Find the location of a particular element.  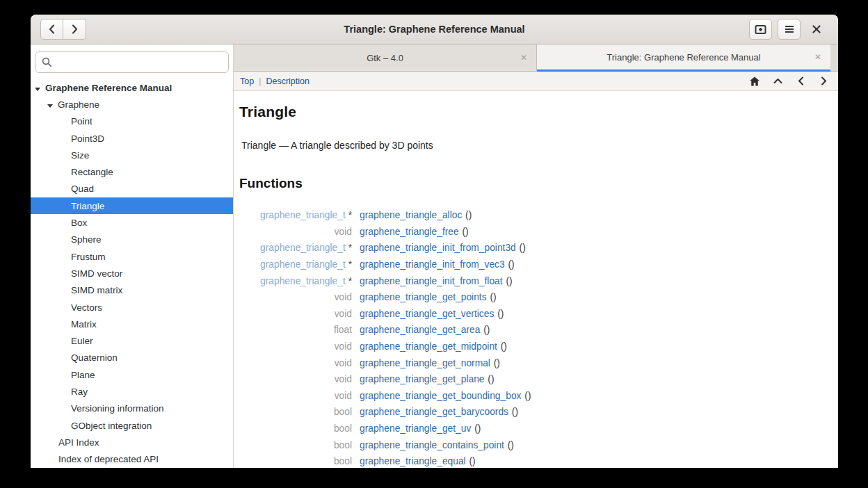

function-name: graphene_triangle_get_vertices () is located at coordinates (431, 314).